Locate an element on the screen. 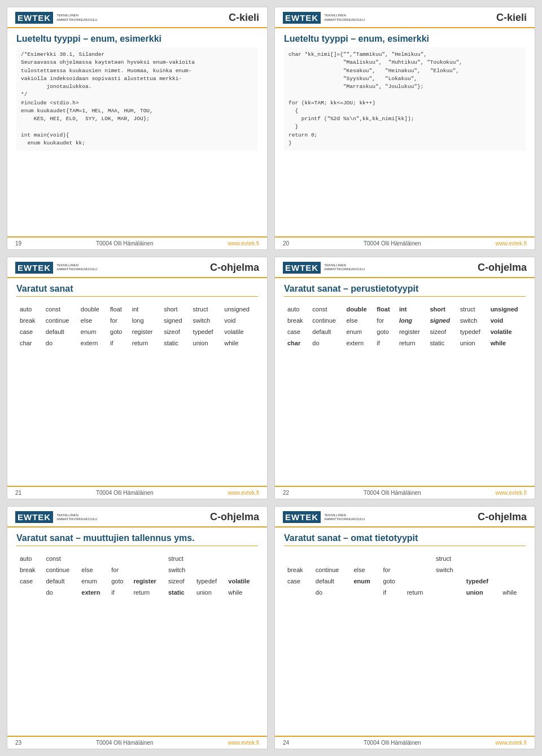 The image size is (542, 756). kw-register: register is located at coordinates (145, 332).